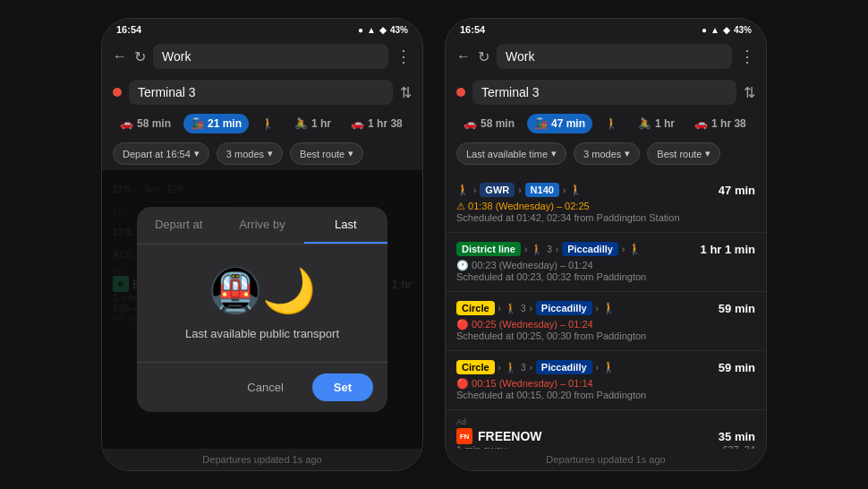 This screenshot has height=489, width=868. Describe the element at coordinates (499, 436) in the screenshot. I see `freenow-name: FN FREENOW` at that location.